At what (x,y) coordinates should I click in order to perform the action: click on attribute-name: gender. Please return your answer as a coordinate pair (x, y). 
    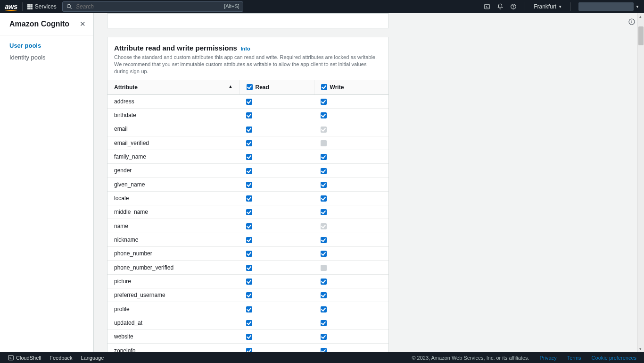
    Looking at the image, I should click on (173, 171).